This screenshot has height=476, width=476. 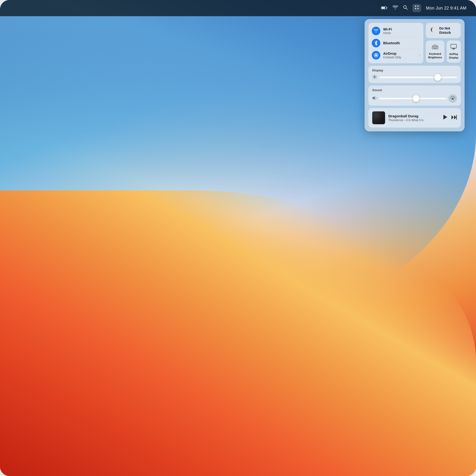 What do you see at coordinates (448, 31) in the screenshot?
I see `do-not-disturb-label: Do Not Disturb` at bounding box center [448, 31].